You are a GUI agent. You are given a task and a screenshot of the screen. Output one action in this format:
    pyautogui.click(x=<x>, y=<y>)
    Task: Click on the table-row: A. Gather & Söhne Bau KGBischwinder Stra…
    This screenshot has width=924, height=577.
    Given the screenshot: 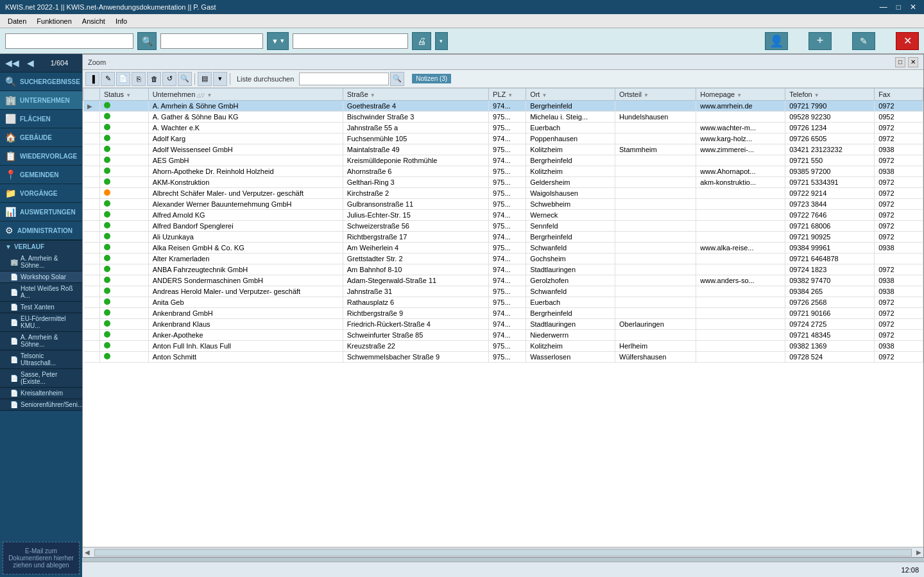 What is the action you would take?
    pyautogui.click(x=503, y=117)
    